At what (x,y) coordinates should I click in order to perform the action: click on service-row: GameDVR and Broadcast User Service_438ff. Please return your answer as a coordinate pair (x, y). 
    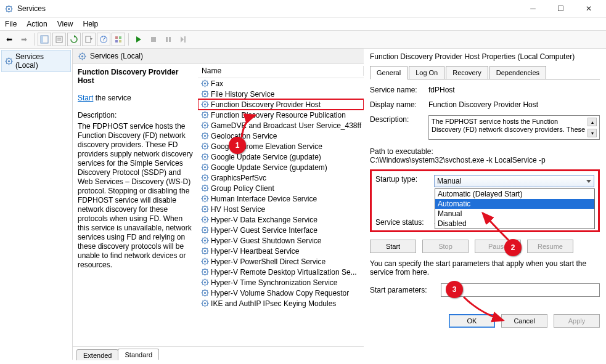
    Looking at the image, I should click on (281, 126).